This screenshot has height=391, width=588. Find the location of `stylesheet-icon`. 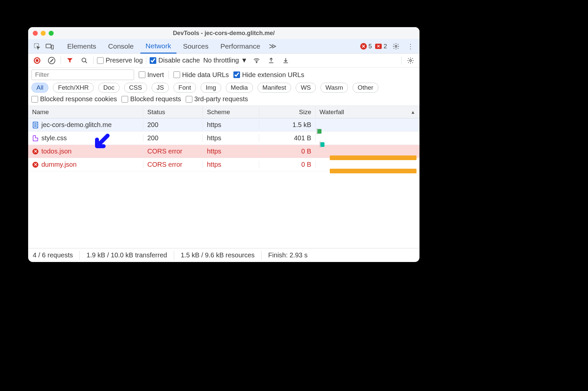

stylesheet-icon is located at coordinates (35, 138).